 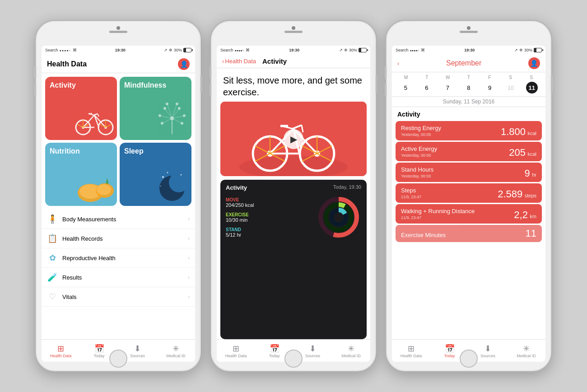 I want to click on back-button-3: ‹, so click(x=398, y=63).